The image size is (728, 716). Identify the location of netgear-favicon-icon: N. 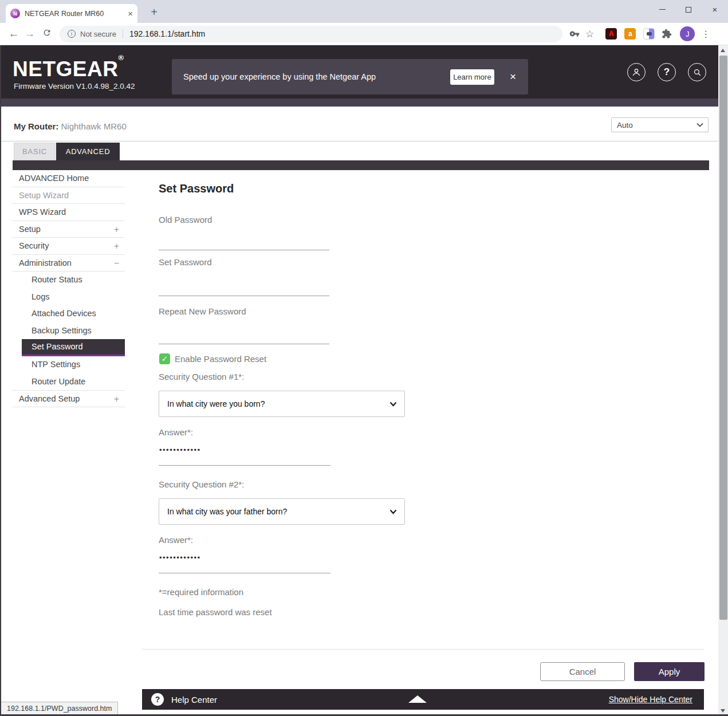
(15, 14).